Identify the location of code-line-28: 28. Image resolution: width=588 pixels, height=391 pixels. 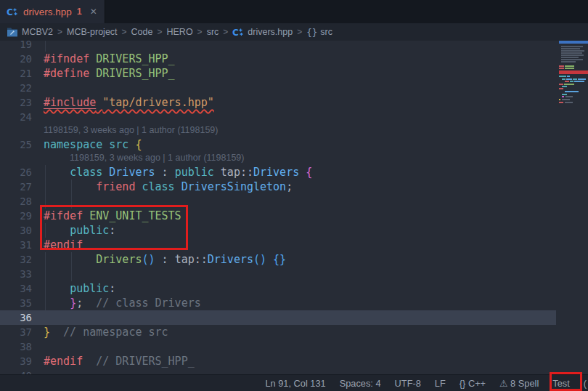
(278, 201).